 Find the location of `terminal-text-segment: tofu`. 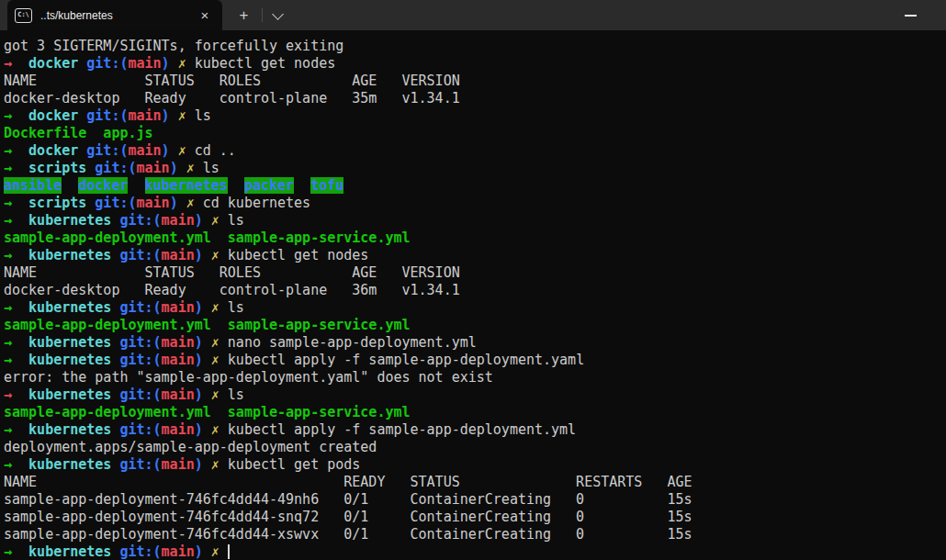

terminal-text-segment: tofu is located at coordinates (327, 185).